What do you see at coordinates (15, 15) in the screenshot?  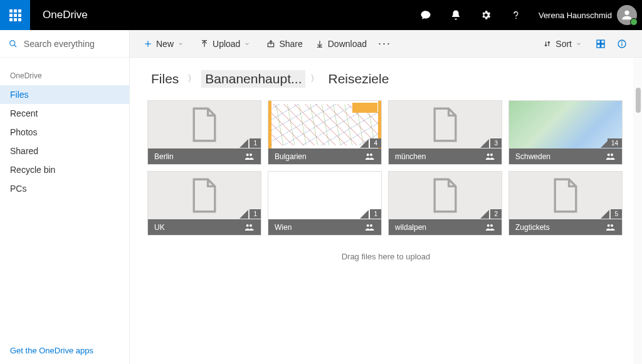 I see `waffle-icon` at bounding box center [15, 15].